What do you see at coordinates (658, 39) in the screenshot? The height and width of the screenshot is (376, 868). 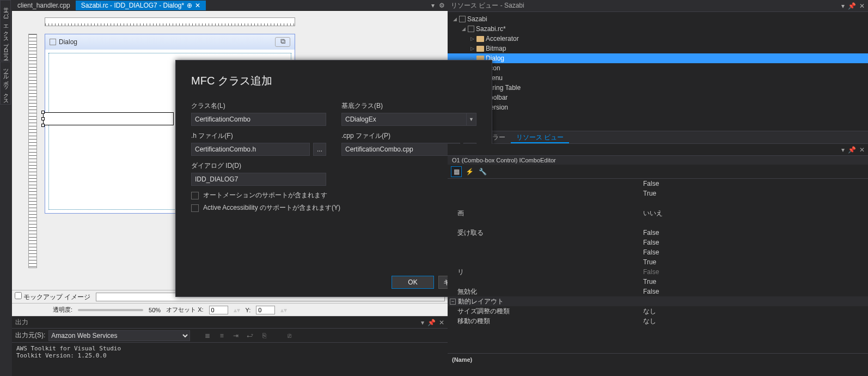 I see `tree-row: ▷Accelerator` at bounding box center [658, 39].